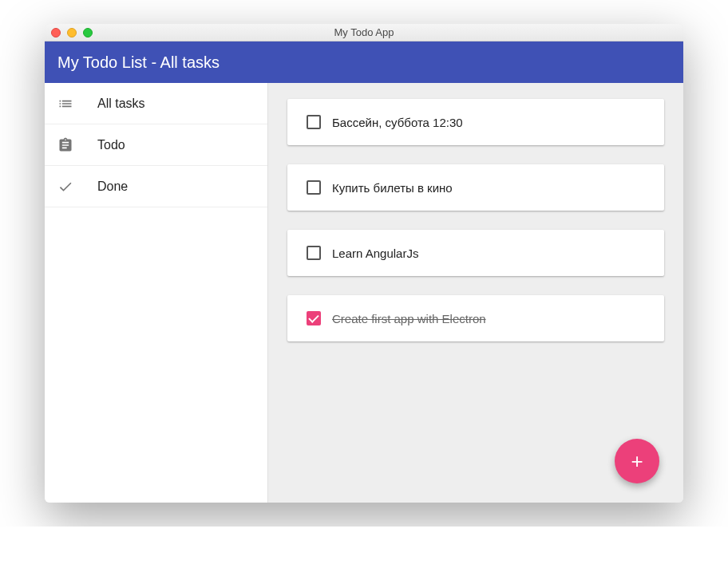 The height and width of the screenshot is (568, 728). I want to click on sidebar-item-done: Done, so click(156, 187).